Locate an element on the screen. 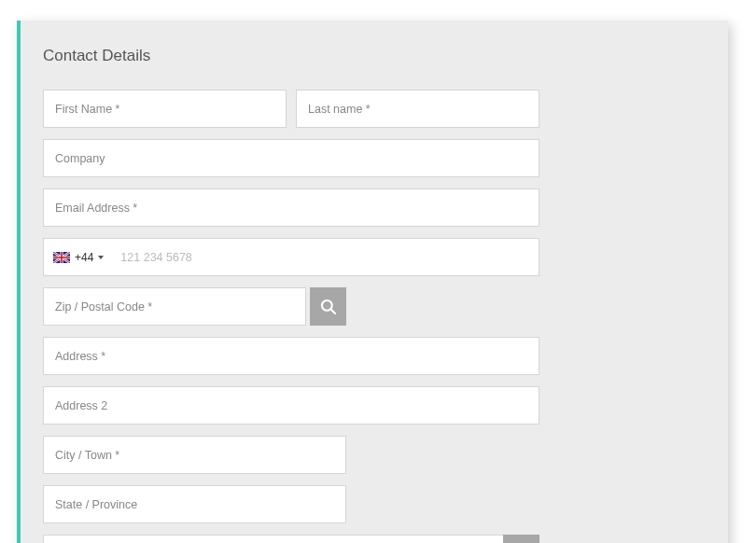 Image resolution: width=756 pixels, height=543 pixels. country-select: United Kingdom is located at coordinates (291, 539).